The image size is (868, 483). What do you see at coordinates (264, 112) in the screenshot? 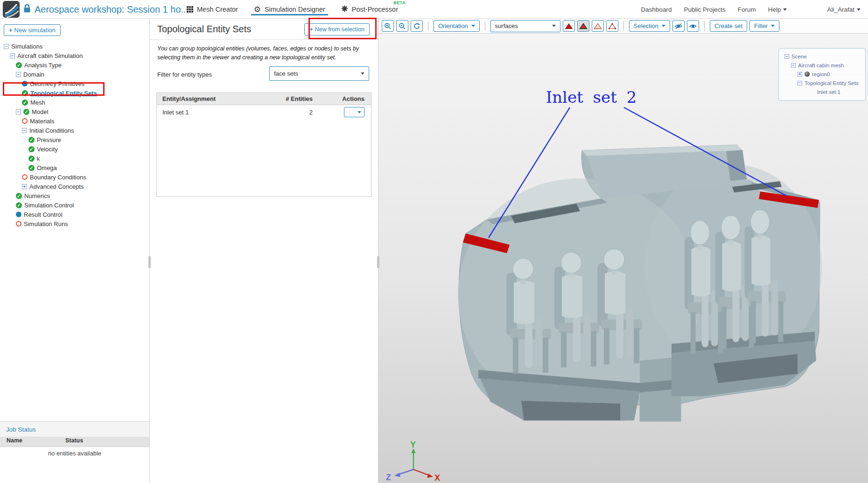
I see `table-row-inlet-set-1: Inlet set 1 2` at bounding box center [264, 112].